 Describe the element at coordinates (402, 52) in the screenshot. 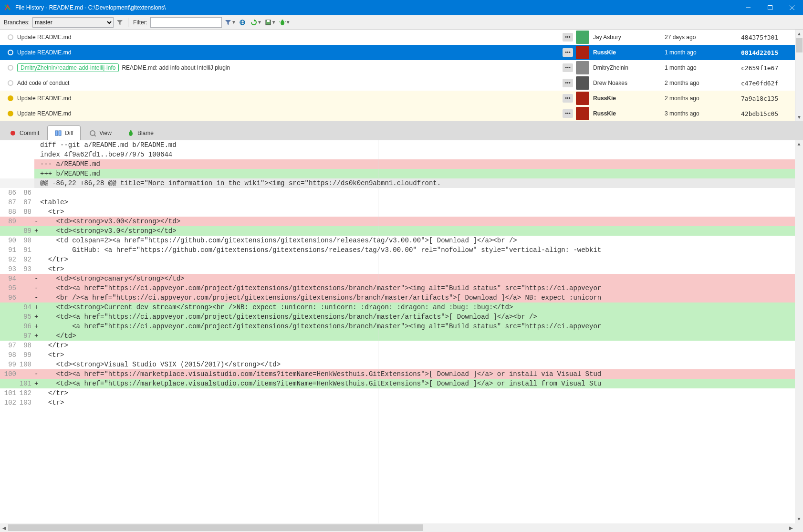

I see `commit-row: Update README.md•••RussKie1 month ago081…` at that location.